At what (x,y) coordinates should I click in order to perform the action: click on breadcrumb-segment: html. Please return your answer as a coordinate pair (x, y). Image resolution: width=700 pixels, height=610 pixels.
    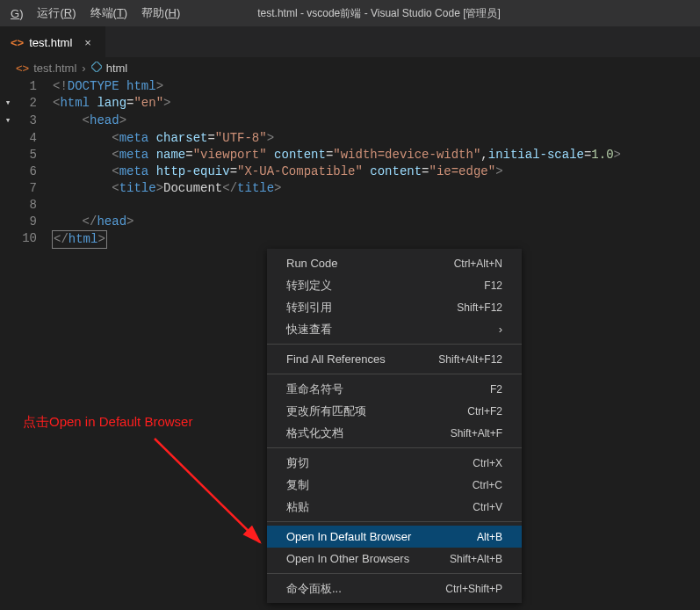
    Looking at the image, I should click on (118, 69).